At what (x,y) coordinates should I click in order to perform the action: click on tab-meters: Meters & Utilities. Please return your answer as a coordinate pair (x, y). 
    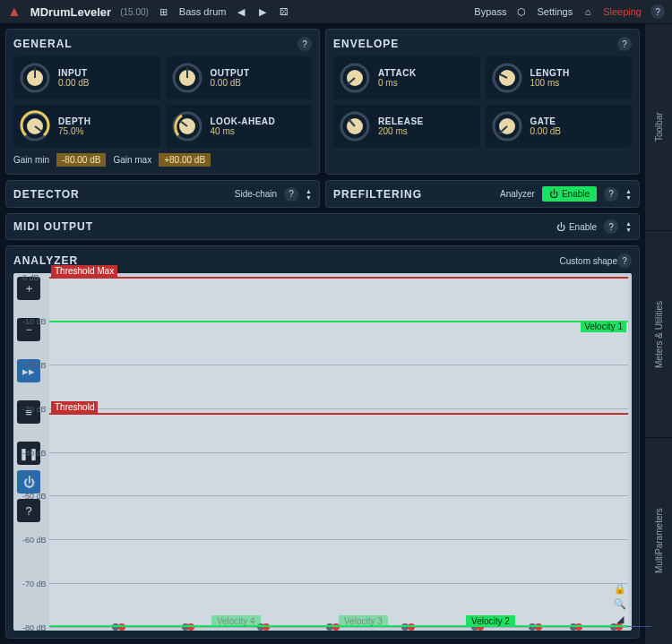
    Looking at the image, I should click on (659, 333).